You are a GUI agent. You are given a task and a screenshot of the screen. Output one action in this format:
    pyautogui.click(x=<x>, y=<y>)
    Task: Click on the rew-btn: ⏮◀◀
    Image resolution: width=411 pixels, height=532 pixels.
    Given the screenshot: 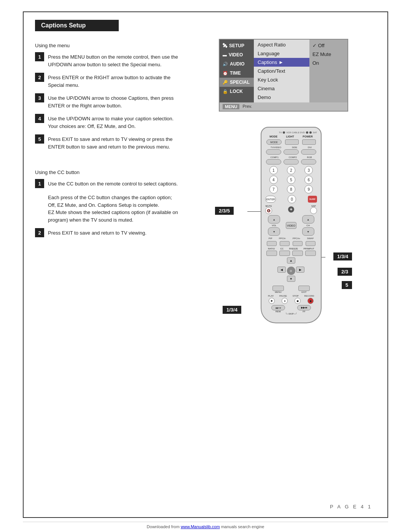 What is the action you would take?
    pyautogui.click(x=278, y=308)
    